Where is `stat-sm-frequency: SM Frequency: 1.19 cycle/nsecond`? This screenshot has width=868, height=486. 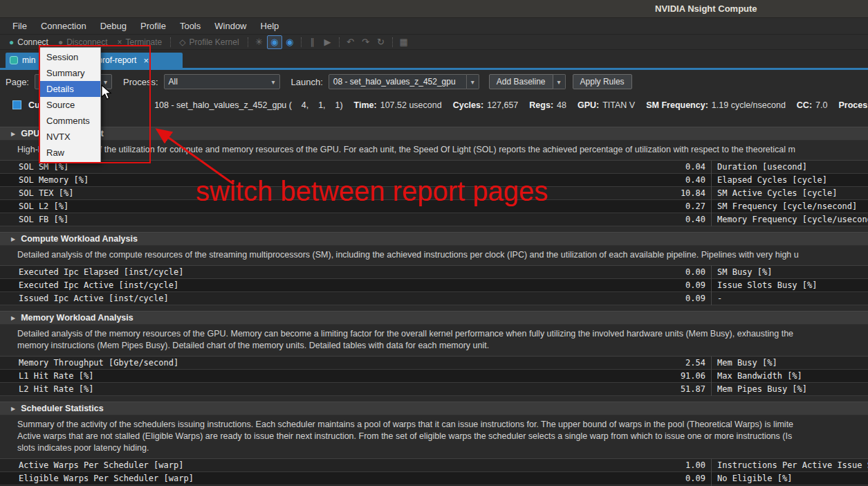 stat-sm-frequency: SM Frequency: 1.19 cycle/nsecond is located at coordinates (716, 105).